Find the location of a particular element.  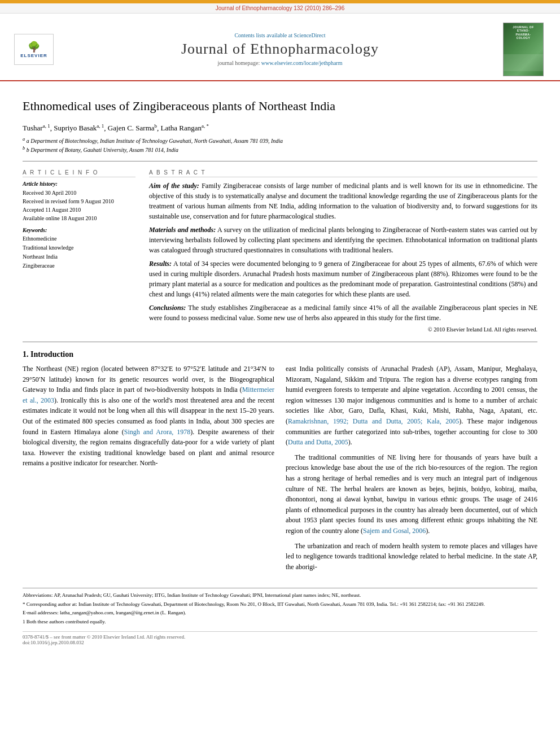

journal-homepage: journal homepage: www.elsevier.com/locat… is located at coordinates (280, 63).